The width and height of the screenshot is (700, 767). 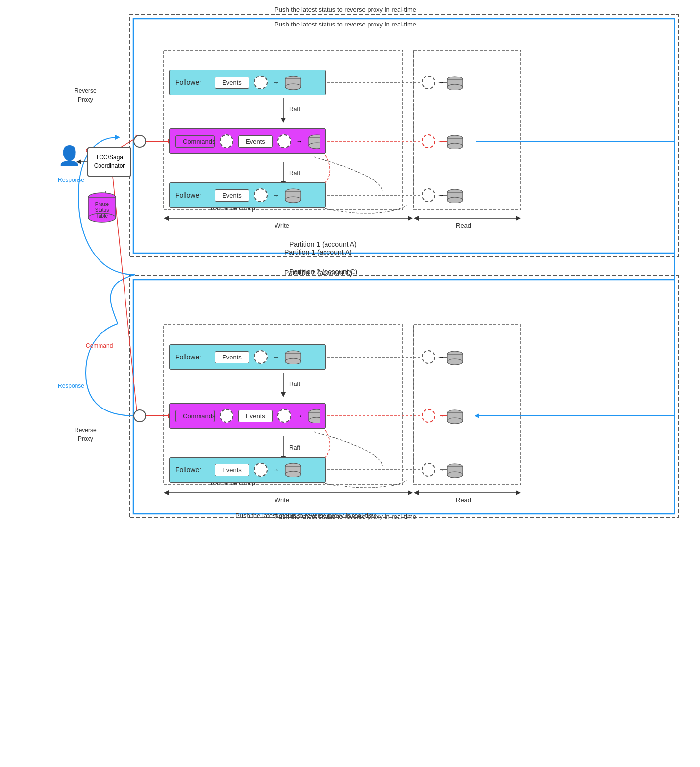 What do you see at coordinates (428, 416) in the screenshot?
I see `p2-right-leader-circle` at bounding box center [428, 416].